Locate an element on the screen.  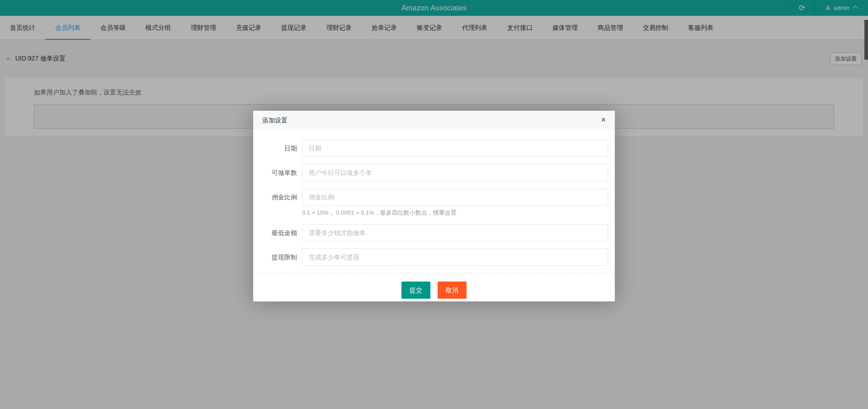
commission-rate-input is located at coordinates (455, 197).